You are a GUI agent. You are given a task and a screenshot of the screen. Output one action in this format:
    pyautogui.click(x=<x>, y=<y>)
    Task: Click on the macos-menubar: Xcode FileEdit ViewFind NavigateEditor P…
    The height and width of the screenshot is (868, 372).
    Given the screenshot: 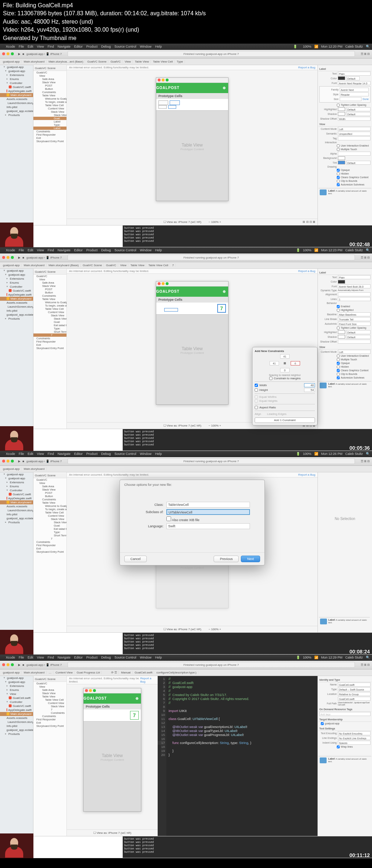 What is the action you would take?
    pyautogui.click(x=186, y=47)
    